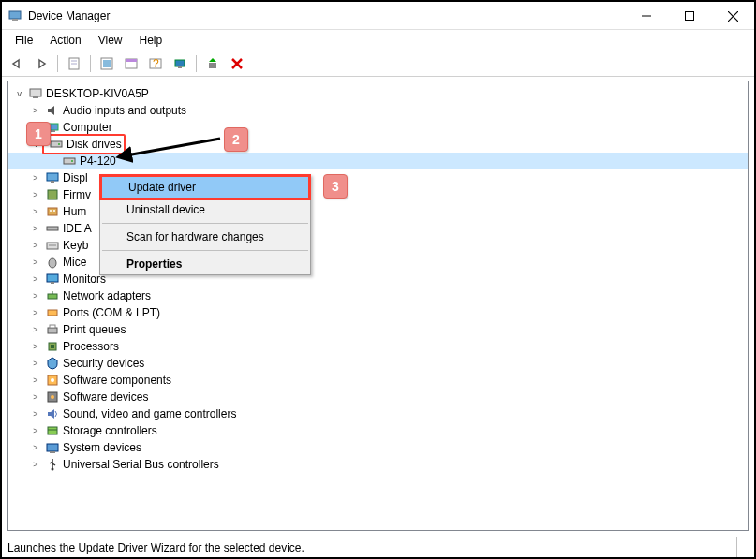 This screenshot has width=756, height=559. What do you see at coordinates (213, 64) in the screenshot?
I see `update-driver-icon` at bounding box center [213, 64].